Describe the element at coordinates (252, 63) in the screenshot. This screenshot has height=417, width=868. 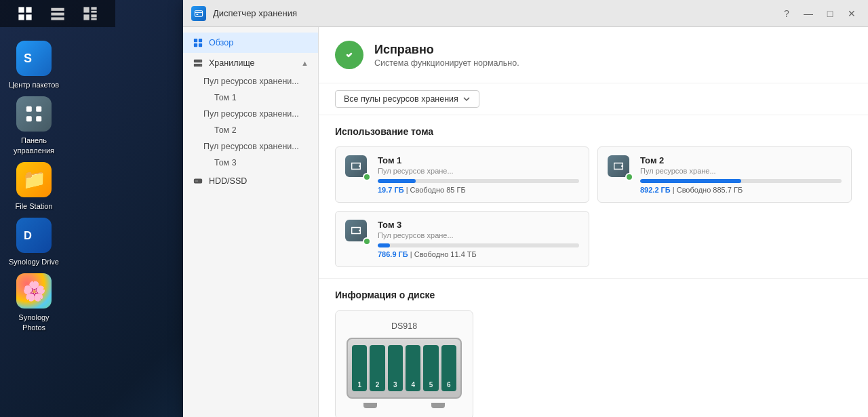
I see `storage-label: Хранилище` at that location.